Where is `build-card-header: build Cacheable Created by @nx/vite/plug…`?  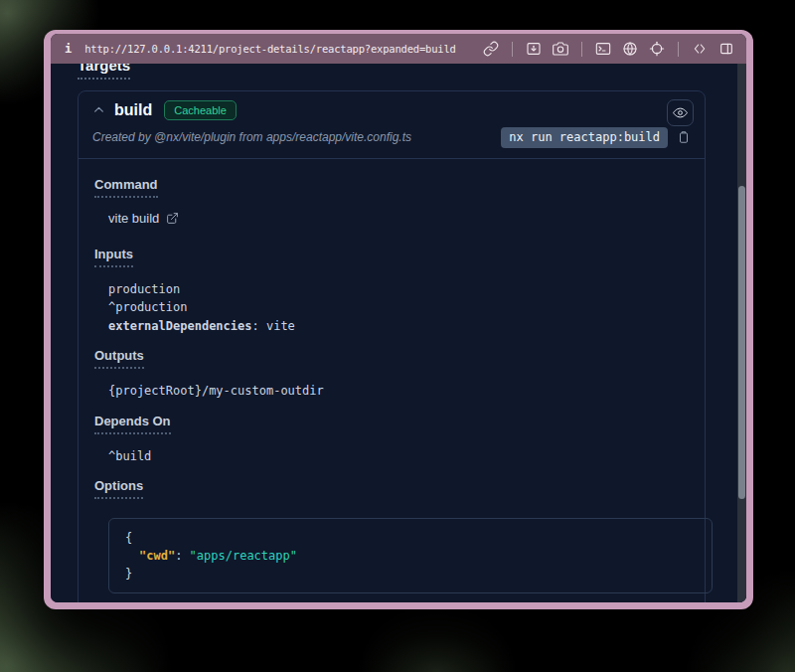 build-card-header: build Cacheable Created by @nx/vite/plug… is located at coordinates (392, 125).